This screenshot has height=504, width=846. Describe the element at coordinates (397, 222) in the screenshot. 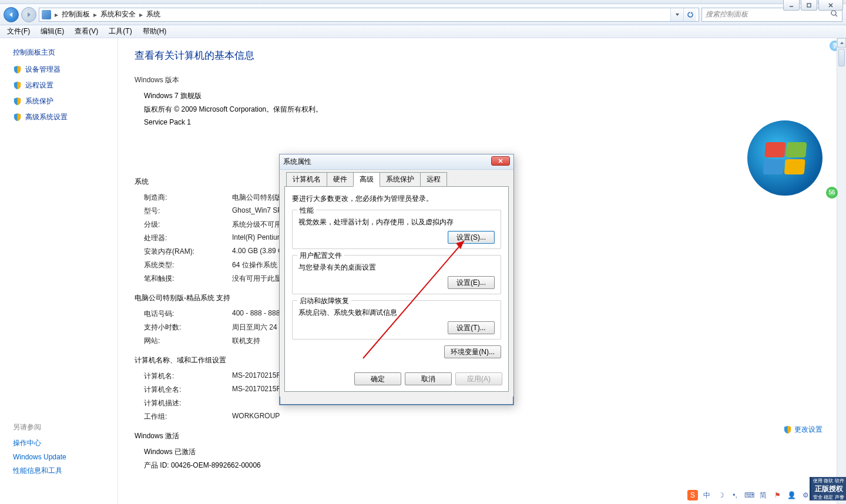

I see `performance-desc: 视觉效果，处理器计划，内存使用，以及虚拟内存` at that location.